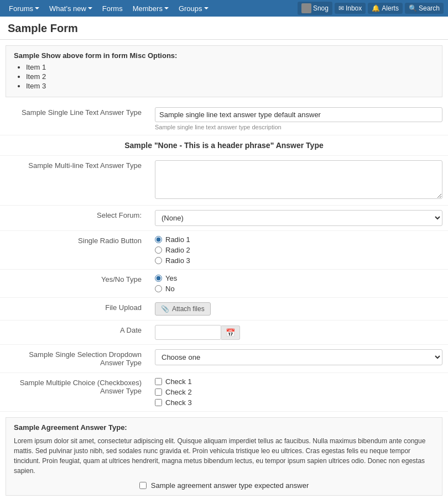  Describe the element at coordinates (299, 283) in the screenshot. I see `yesno-group: Yes No` at that location.